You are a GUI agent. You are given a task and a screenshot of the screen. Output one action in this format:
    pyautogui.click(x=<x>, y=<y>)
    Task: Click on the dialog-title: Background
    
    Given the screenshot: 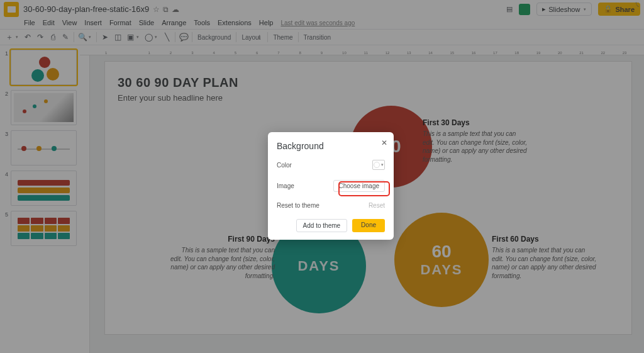 What is the action you would take?
    pyautogui.click(x=331, y=146)
    